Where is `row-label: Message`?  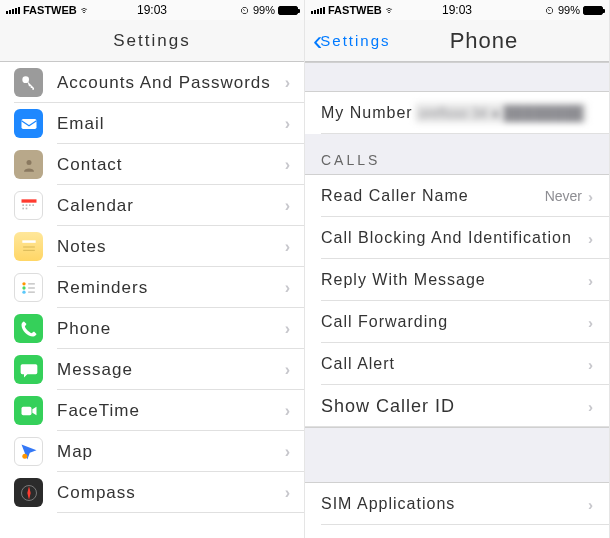 row-label: Message is located at coordinates (171, 370).